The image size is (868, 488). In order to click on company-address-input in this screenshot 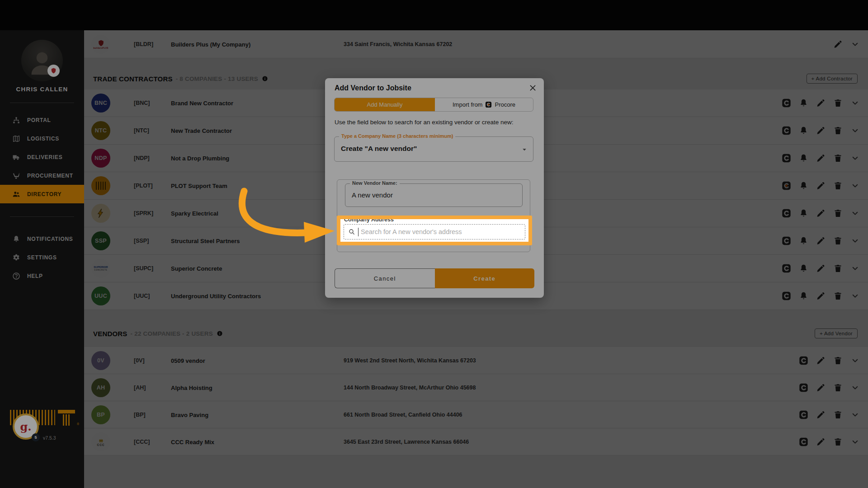, I will do `click(442, 232)`.